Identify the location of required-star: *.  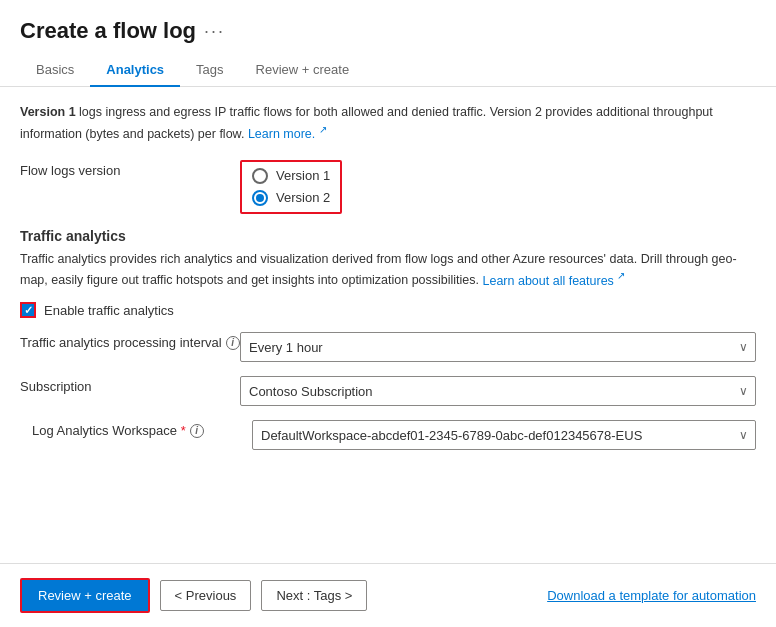
(184, 430).